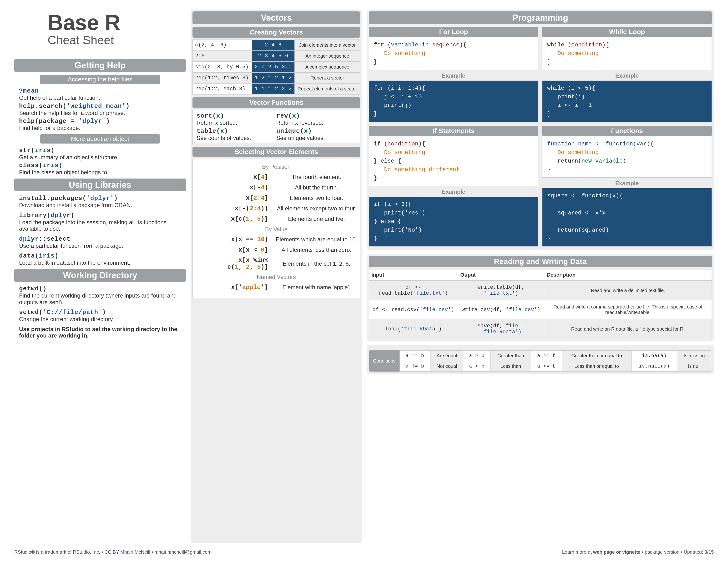 This screenshot has height=562, width=728. Describe the element at coordinates (100, 157) in the screenshot. I see `str-desc: Get a summary of an object's structure.` at that location.